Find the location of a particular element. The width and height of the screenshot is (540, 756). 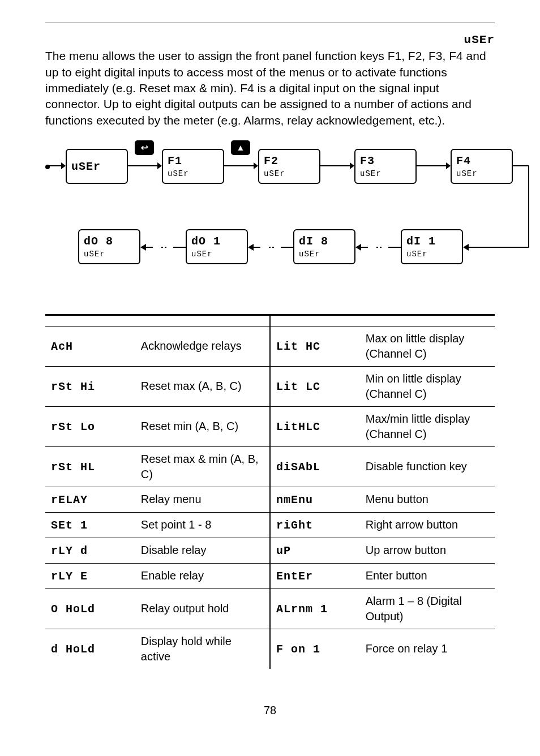

fn-desc: Right arrow button is located at coordinates (427, 525).